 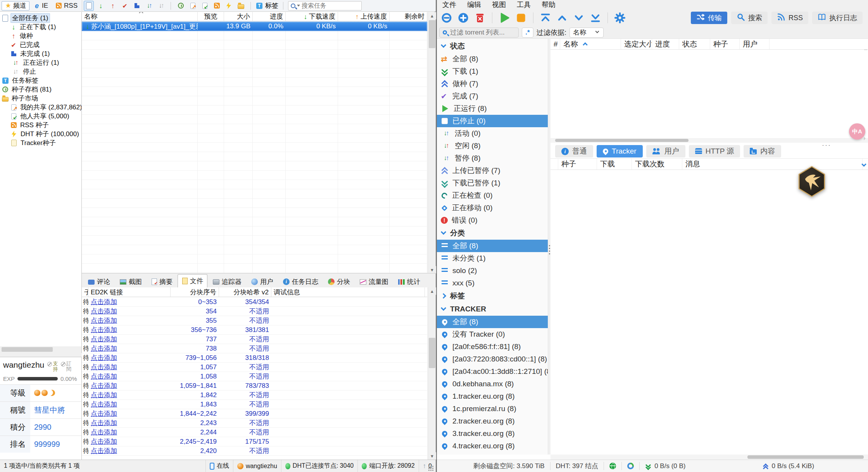 I want to click on column-header: 分块哈希 v2, so click(x=245, y=292).